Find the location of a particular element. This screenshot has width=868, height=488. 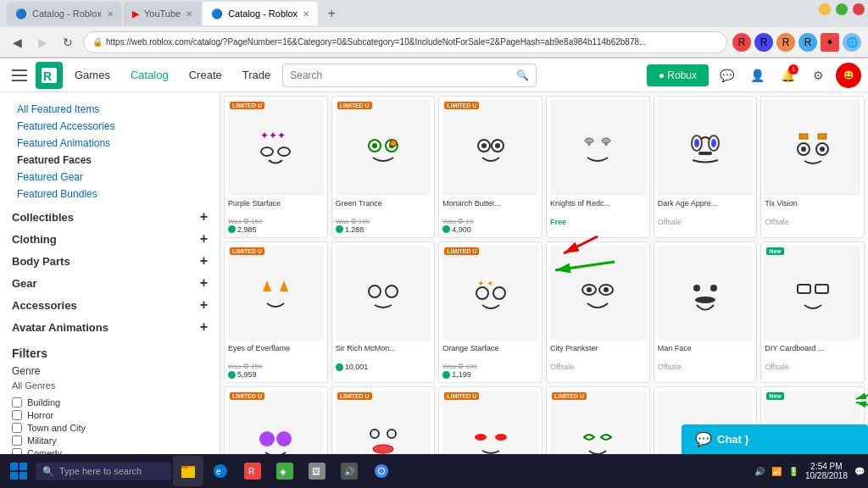

roblox-logo: R is located at coordinates (49, 75).